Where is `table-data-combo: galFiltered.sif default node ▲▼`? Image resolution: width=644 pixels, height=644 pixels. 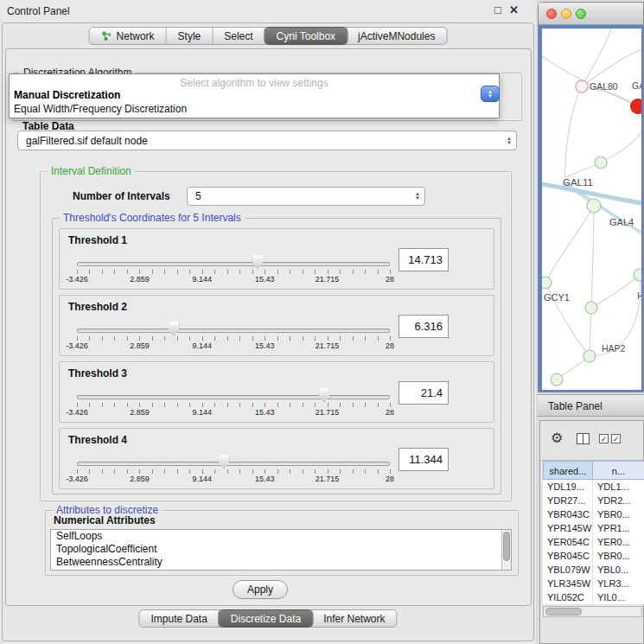 table-data-combo: galFiltered.sif default node ▲▼ is located at coordinates (267, 140).